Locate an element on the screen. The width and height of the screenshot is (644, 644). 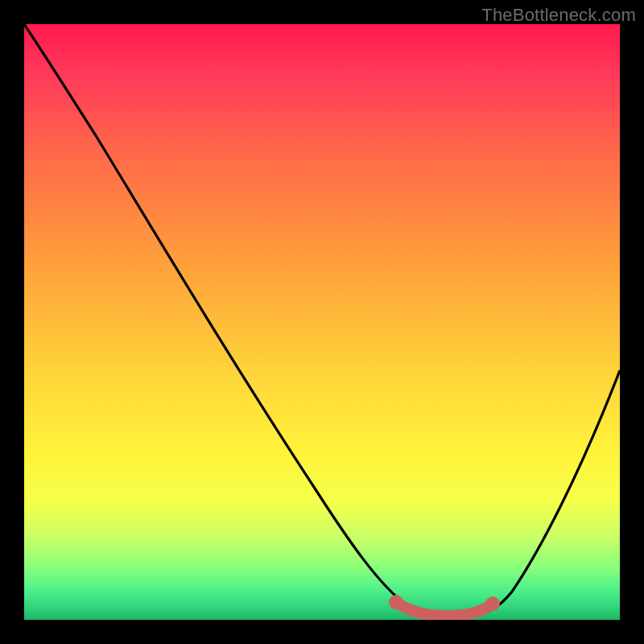
flat-end-dot is located at coordinates (493, 604).